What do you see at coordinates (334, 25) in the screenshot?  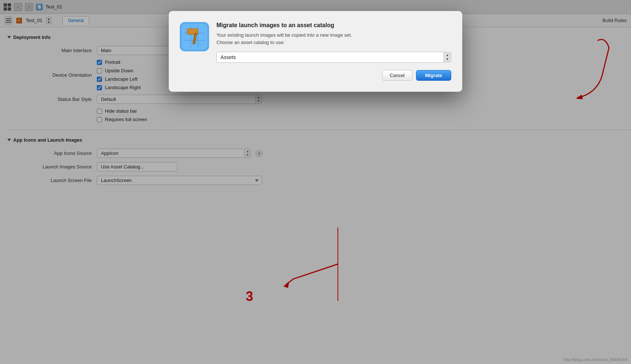 I see `modal-title: Migrate launch images to an asset catalo…` at bounding box center [334, 25].